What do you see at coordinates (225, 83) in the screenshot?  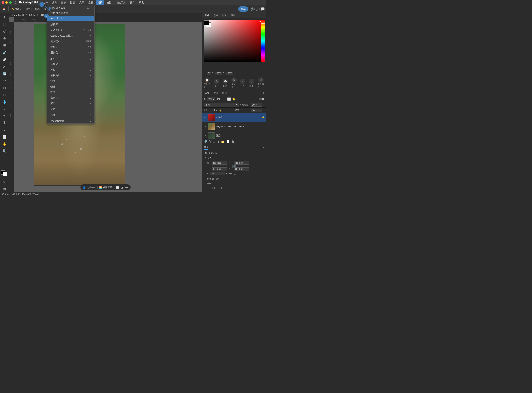 I see `notes-panel-icon: 💬 注释` at bounding box center [225, 83].